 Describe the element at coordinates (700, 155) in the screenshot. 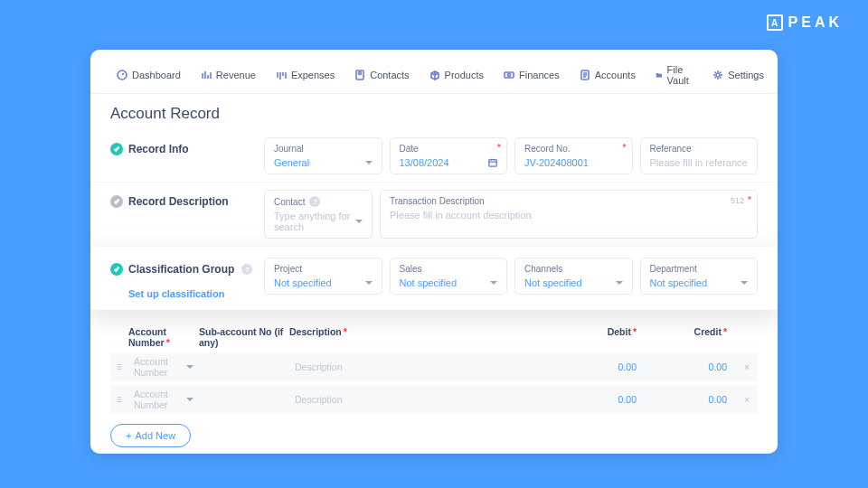

I see `reference-field: Referance Please fill in referance` at that location.